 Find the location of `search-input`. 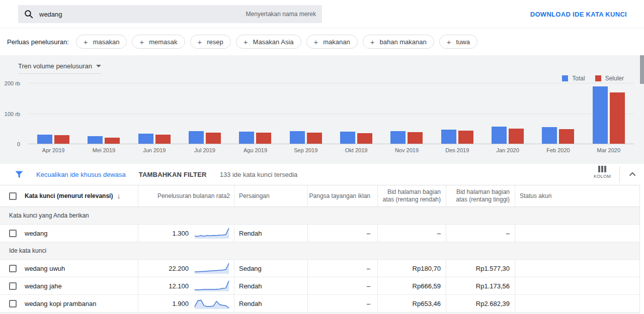

search-input is located at coordinates (143, 14).